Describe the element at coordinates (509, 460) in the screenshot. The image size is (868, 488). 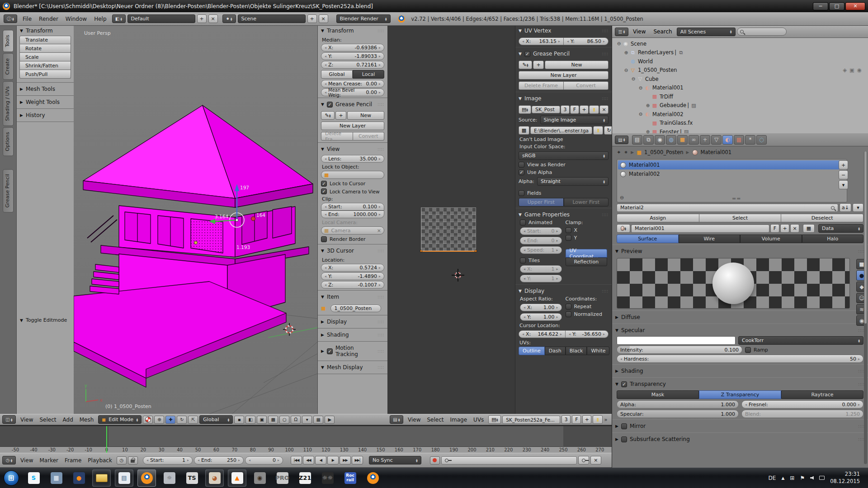
I see `keying-set-field` at that location.